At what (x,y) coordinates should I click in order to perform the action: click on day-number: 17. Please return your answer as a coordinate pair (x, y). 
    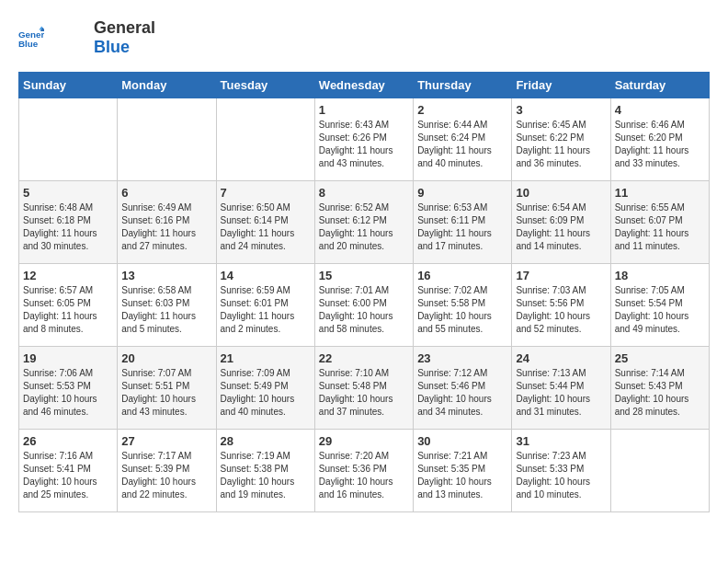
    Looking at the image, I should click on (561, 276).